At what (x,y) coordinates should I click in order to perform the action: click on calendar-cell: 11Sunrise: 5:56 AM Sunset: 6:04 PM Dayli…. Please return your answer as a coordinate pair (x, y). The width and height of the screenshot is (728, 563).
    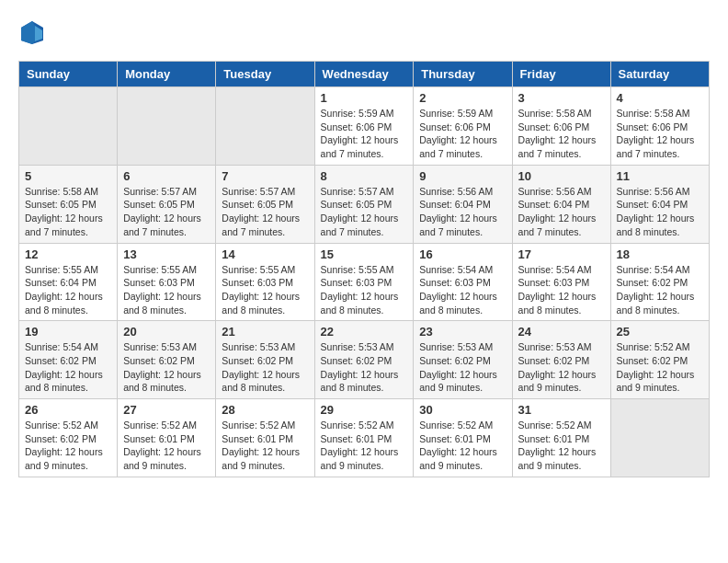
    Looking at the image, I should click on (660, 204).